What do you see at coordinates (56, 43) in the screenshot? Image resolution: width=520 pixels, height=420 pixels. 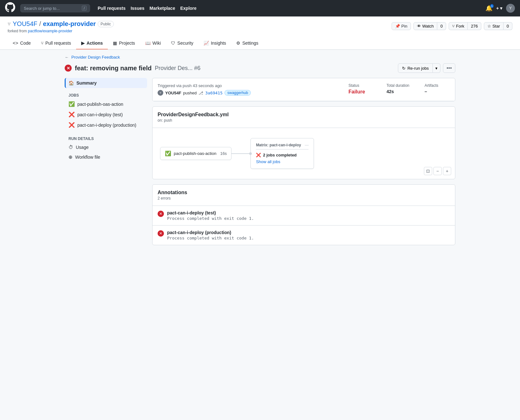 I see `tab-pull-requests: ⑂ Pull requests` at bounding box center [56, 43].